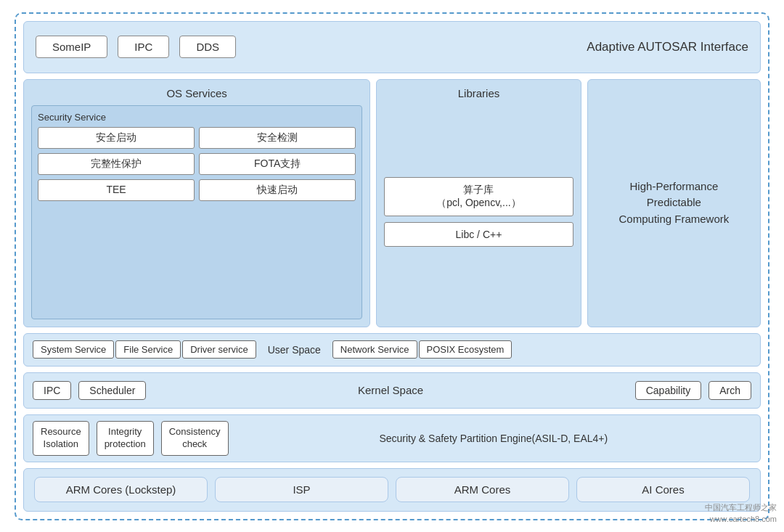 The image size is (784, 532). Describe the element at coordinates (668, 47) in the screenshot. I see `autosar-title: Adaptive AUTOSAR Interface` at that location.